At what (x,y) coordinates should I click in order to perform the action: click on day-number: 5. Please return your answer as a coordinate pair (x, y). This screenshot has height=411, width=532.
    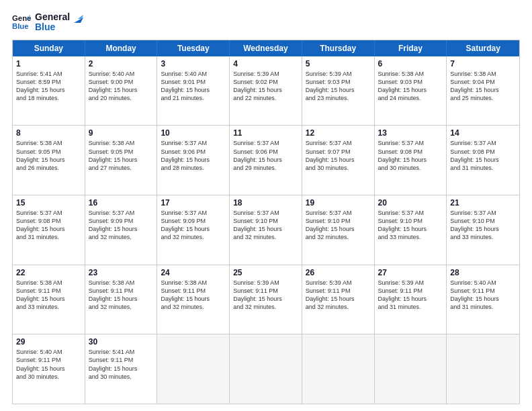
    Looking at the image, I should click on (339, 64).